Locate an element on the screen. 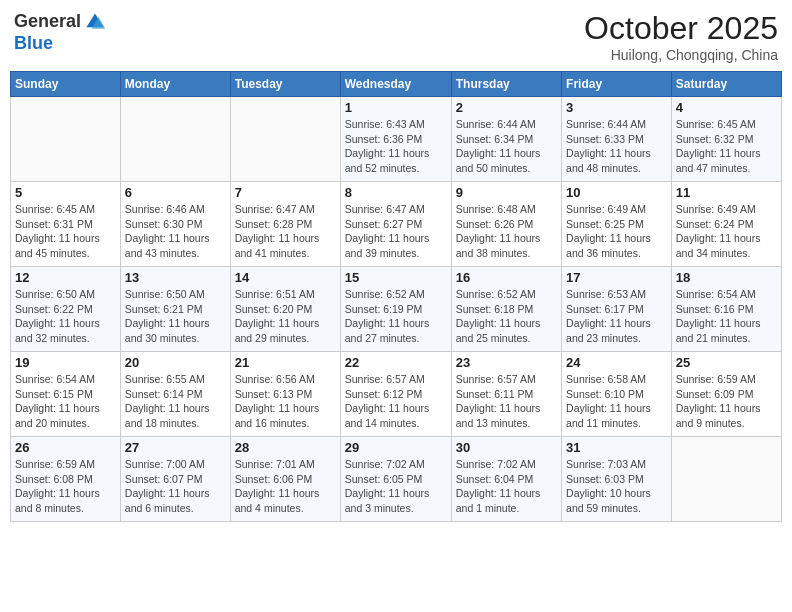 This screenshot has width=792, height=612. day-info: Sunrise: 7:03 AMSunset: 6:03 PMDaylight:… is located at coordinates (616, 486).